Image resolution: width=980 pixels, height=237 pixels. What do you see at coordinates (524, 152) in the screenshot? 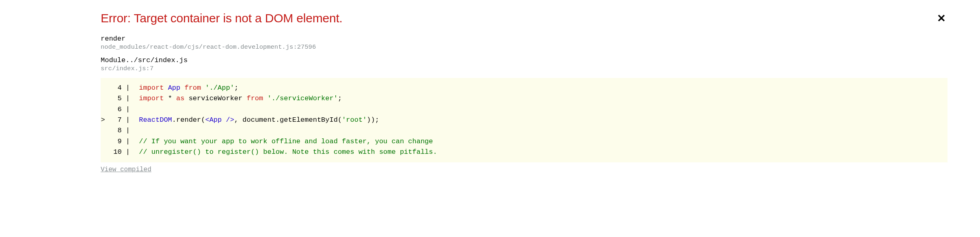
I see `code-line: 10 | // unregister() to register() below…` at bounding box center [524, 152].